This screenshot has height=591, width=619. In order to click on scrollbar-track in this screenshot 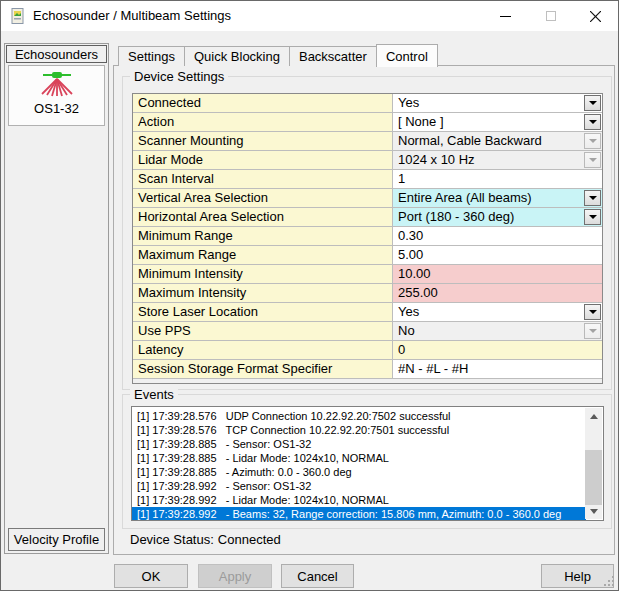, I will do `click(594, 464)`.